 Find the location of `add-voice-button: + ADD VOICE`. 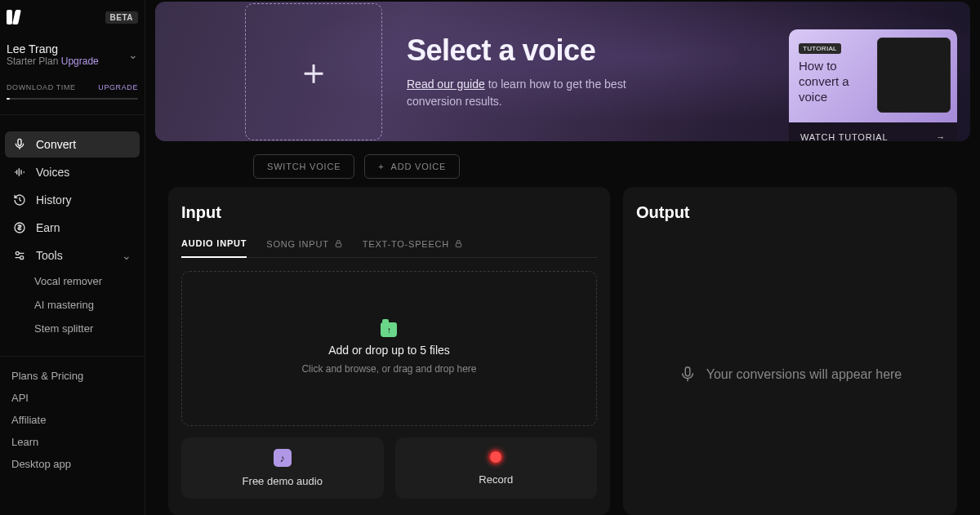

add-voice-button: + ADD VOICE is located at coordinates (412, 166).